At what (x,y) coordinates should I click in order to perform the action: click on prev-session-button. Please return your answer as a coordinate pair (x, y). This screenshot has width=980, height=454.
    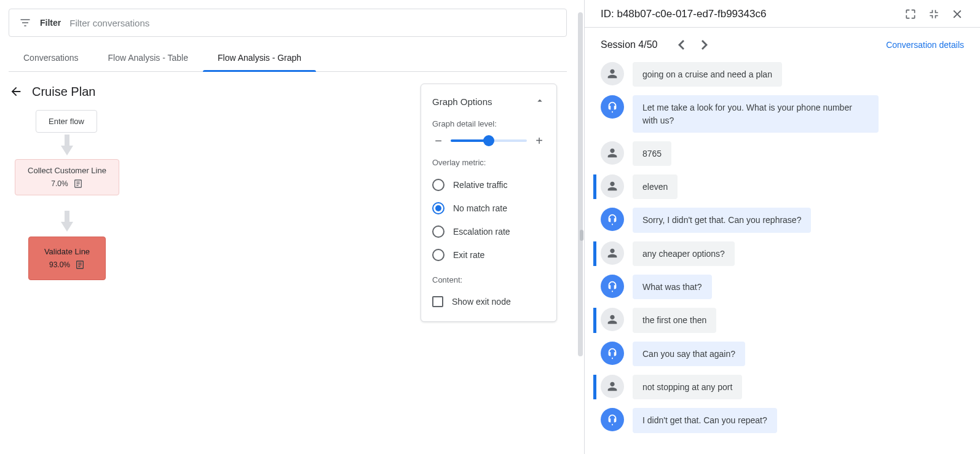
    Looking at the image, I should click on (681, 45).